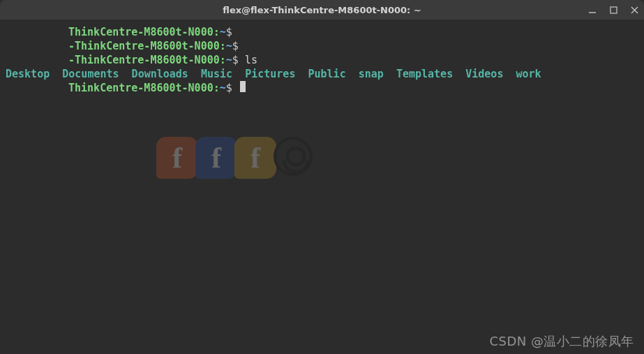  What do you see at coordinates (634, 10) in the screenshot?
I see `close-button` at bounding box center [634, 10].